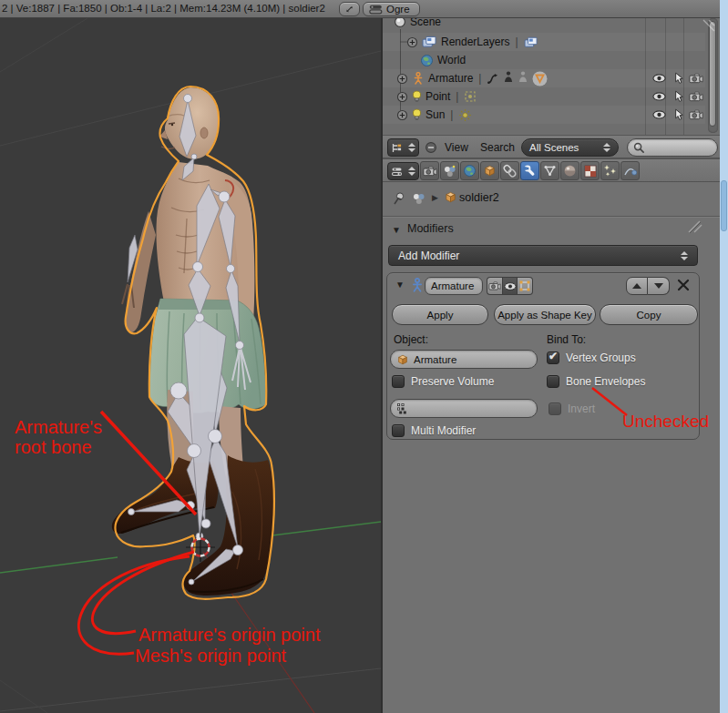  Describe the element at coordinates (706, 25) in the screenshot. I see `corner-resize-hatch` at that location.